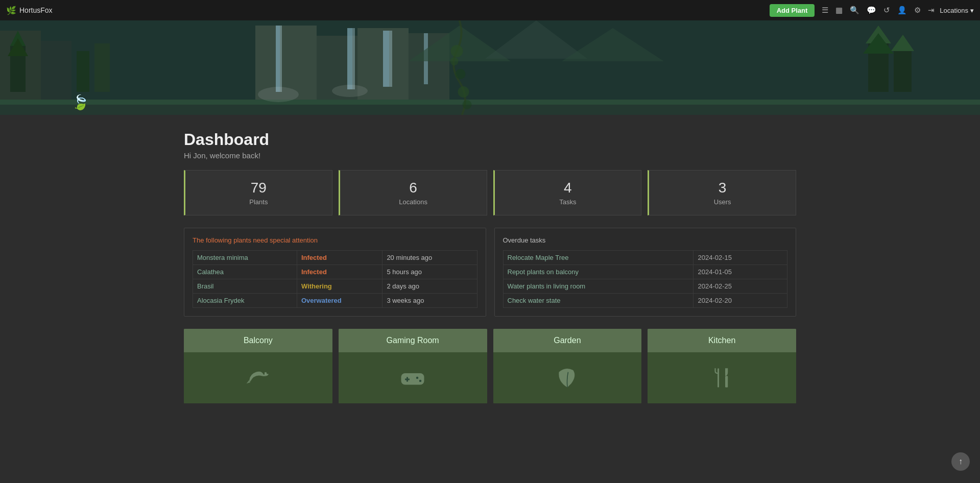  I want to click on attention-table: Monstera minima Infected 20 minutes ago …, so click(335, 279).